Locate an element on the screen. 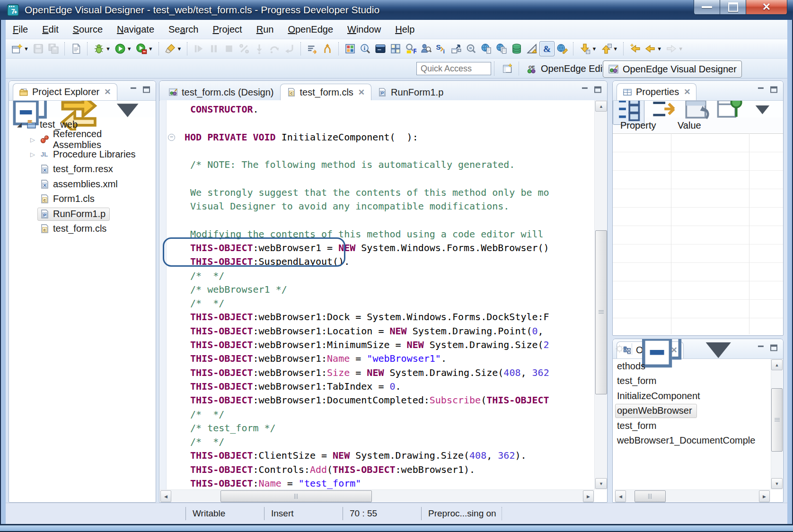 The image size is (793, 532). outline-vscroll-thumb is located at coordinates (777, 420).